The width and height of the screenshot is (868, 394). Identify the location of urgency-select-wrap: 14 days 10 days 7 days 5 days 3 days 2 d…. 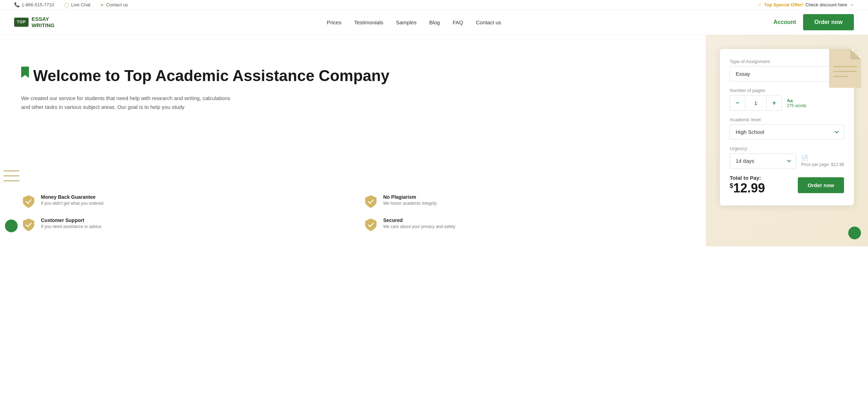
(763, 161).